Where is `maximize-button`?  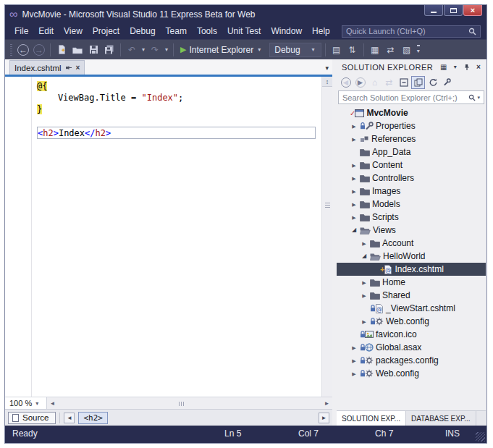
maximize-button is located at coordinates (453, 10).